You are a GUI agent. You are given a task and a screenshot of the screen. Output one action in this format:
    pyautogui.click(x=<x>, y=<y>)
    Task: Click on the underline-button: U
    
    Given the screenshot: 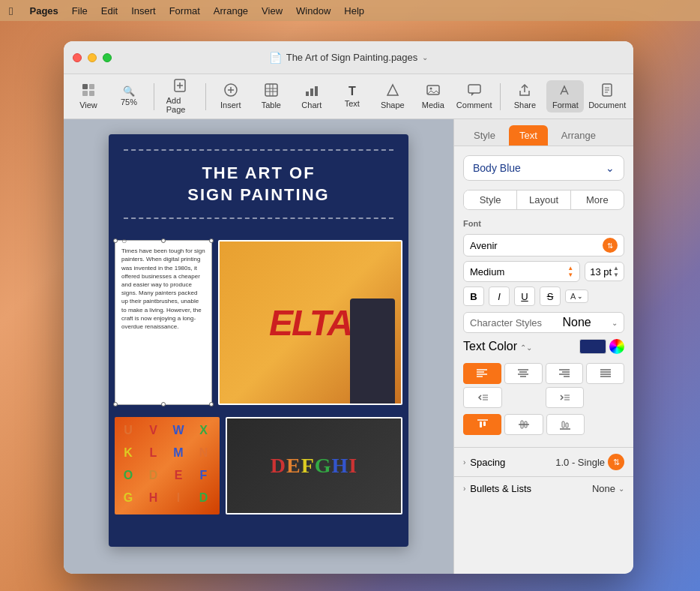 What is the action you would take?
    pyautogui.click(x=525, y=296)
    